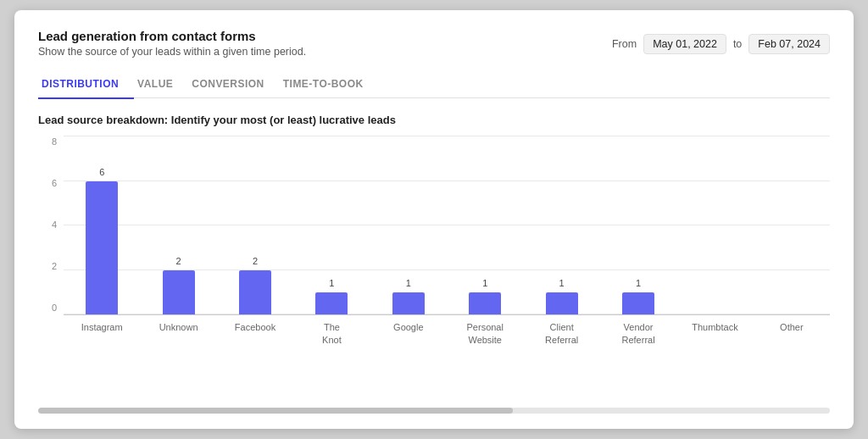  Describe the element at coordinates (275, 410) in the screenshot. I see `scrollbar-thumb` at that location.